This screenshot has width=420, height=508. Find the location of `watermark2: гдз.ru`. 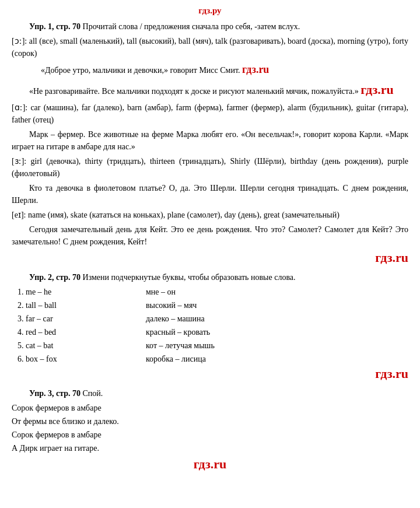

watermark2: гдз.ru is located at coordinates (377, 90).